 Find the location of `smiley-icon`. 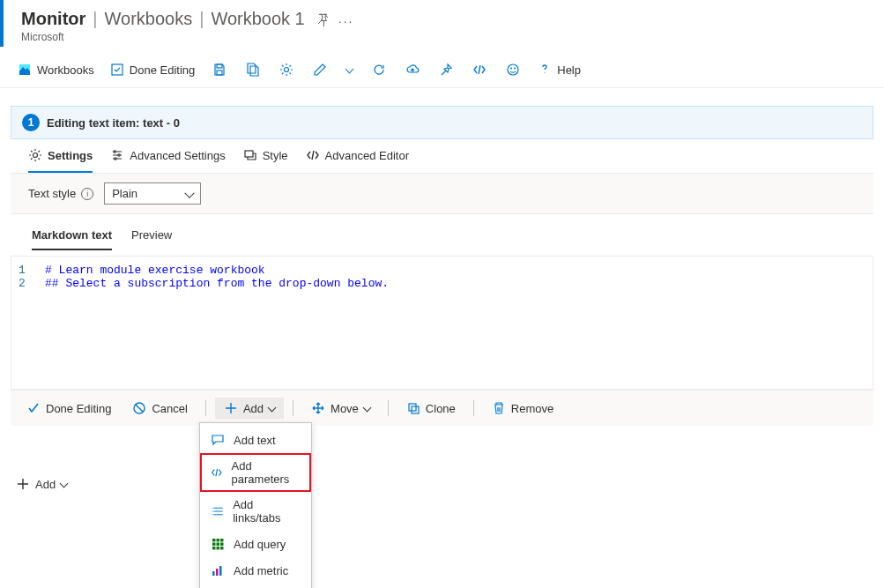

smiley-icon is located at coordinates (513, 70).